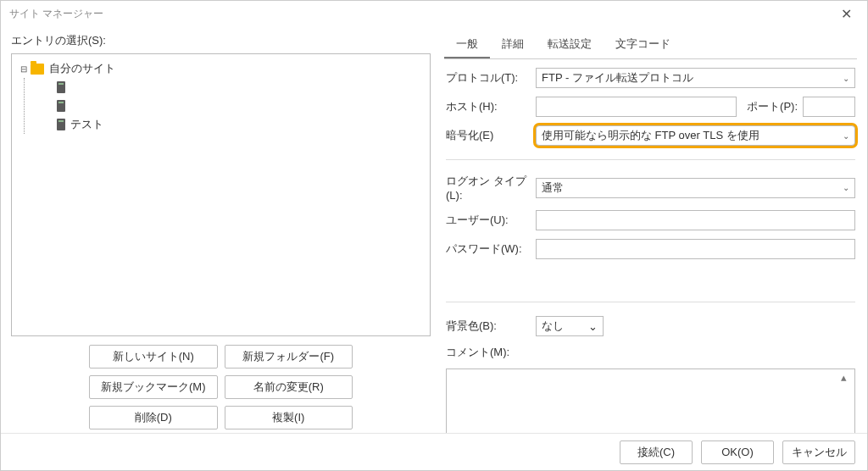  I want to click on new-bookmark-button: 新規ブックマーク(M), so click(153, 387).